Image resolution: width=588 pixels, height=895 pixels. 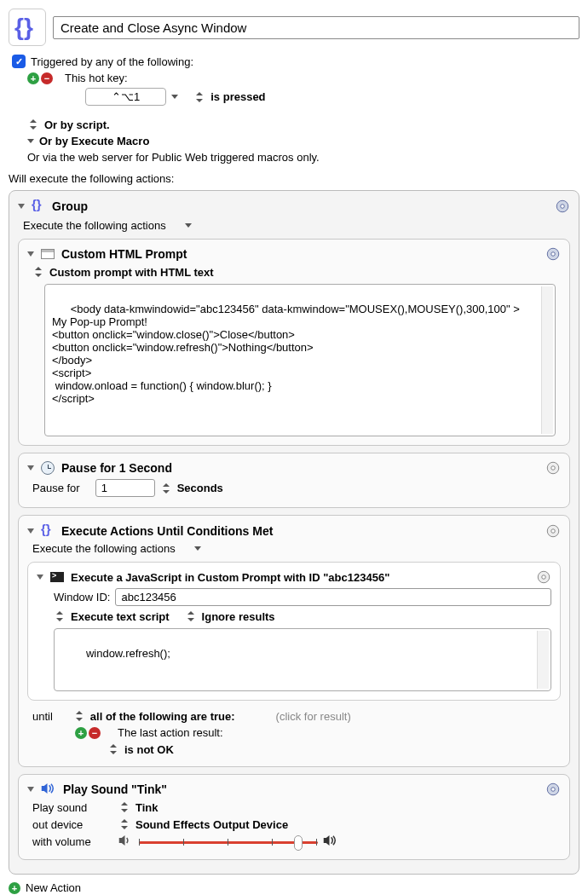 What do you see at coordinates (56, 488) in the screenshot?
I see `pause-for-label: Pause for` at bounding box center [56, 488].